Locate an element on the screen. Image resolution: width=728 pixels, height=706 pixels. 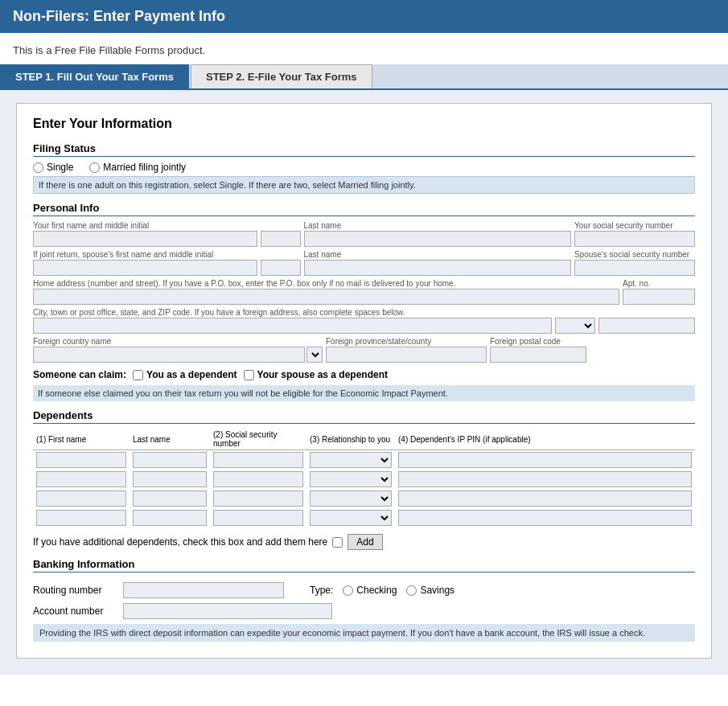
first-name-label: Your first name and middle initial is located at coordinates (167, 225).